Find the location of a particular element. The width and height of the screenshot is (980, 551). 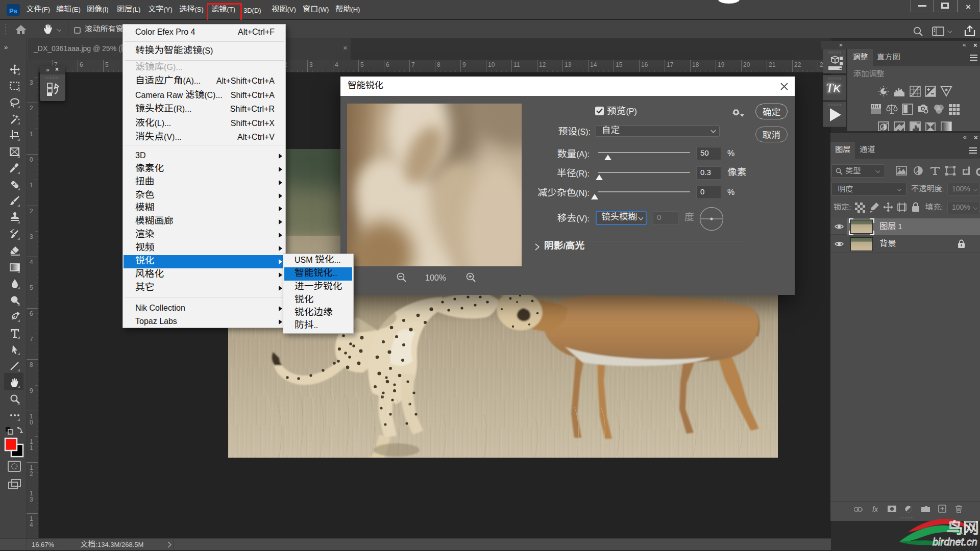

svg-text: 11 is located at coordinates (517, 64).